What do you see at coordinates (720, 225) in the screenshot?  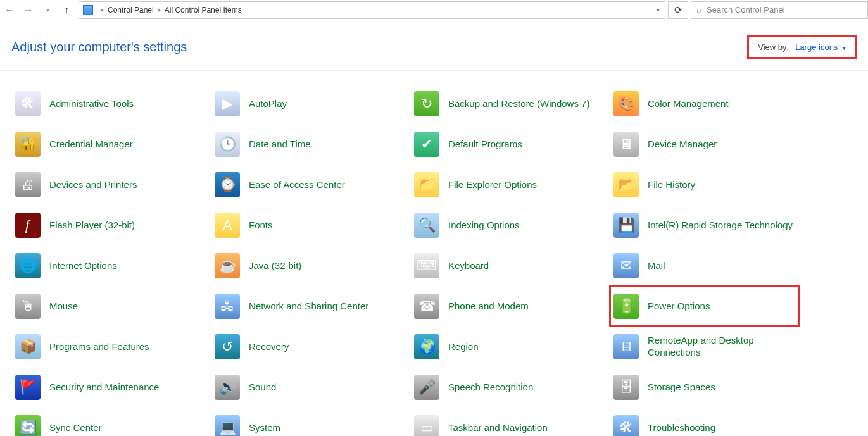 I see `control-panel-item-label: Intel(R) Rapid Storage Technology` at bounding box center [720, 225].